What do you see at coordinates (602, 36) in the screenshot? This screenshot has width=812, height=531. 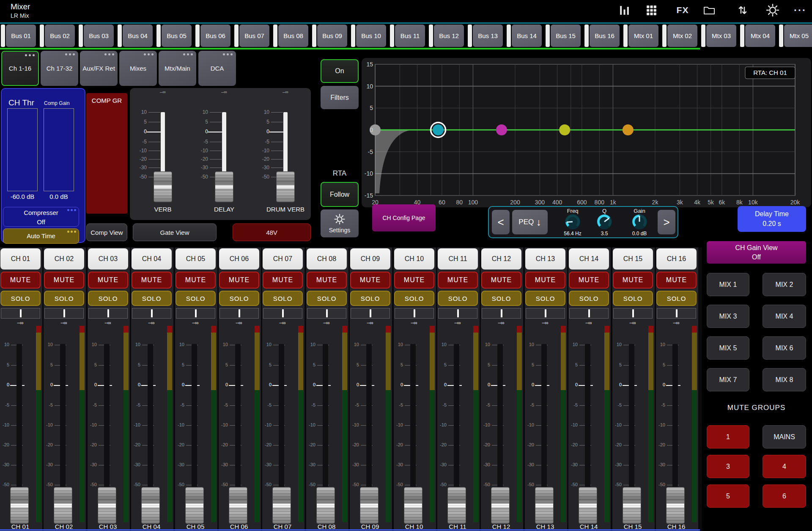 I see `bus-tab: Bus 16` at bounding box center [602, 36].